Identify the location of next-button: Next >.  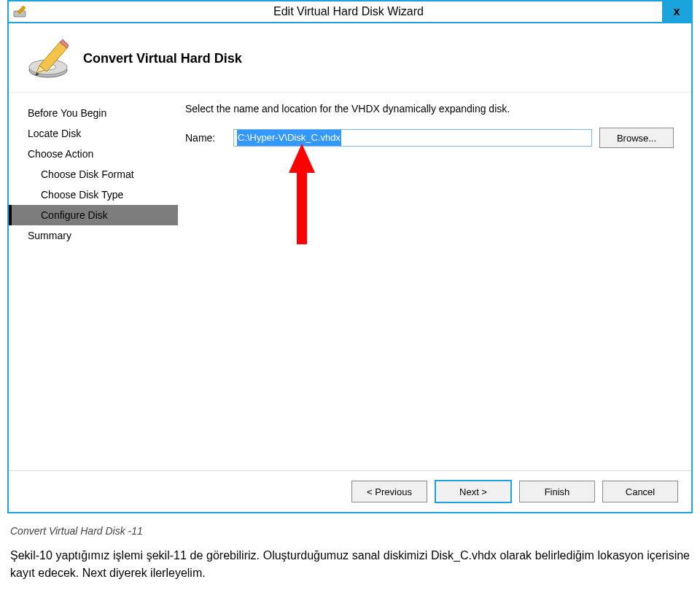
(473, 492).